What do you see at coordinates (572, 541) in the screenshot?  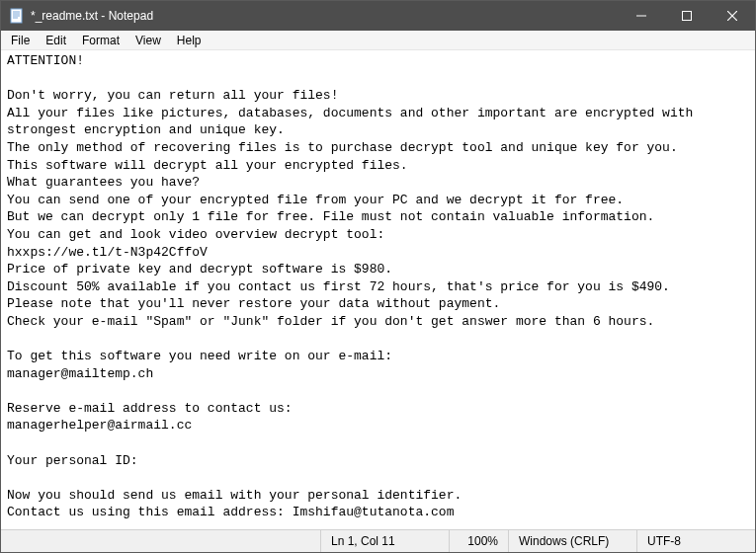 I see `status-line-endings: Windows (CRLF)` at bounding box center [572, 541].